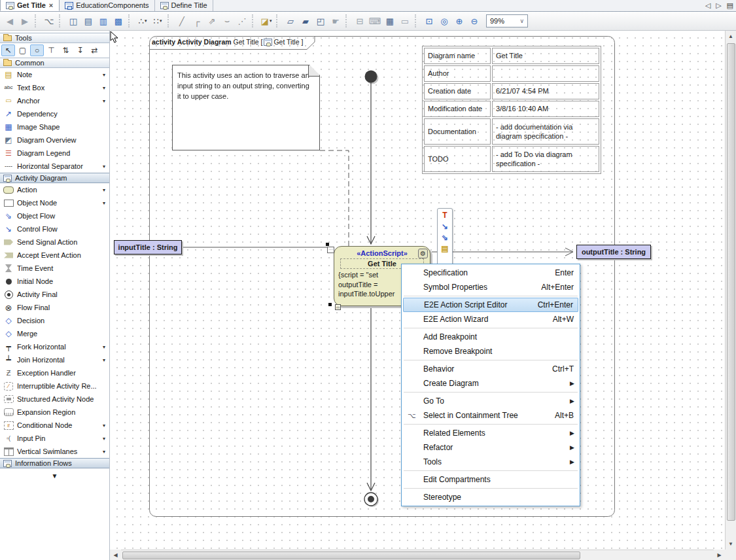 The image size is (736, 560). Describe the element at coordinates (55, 38) in the screenshot. I see `palette-header-tools: Tools` at that location.